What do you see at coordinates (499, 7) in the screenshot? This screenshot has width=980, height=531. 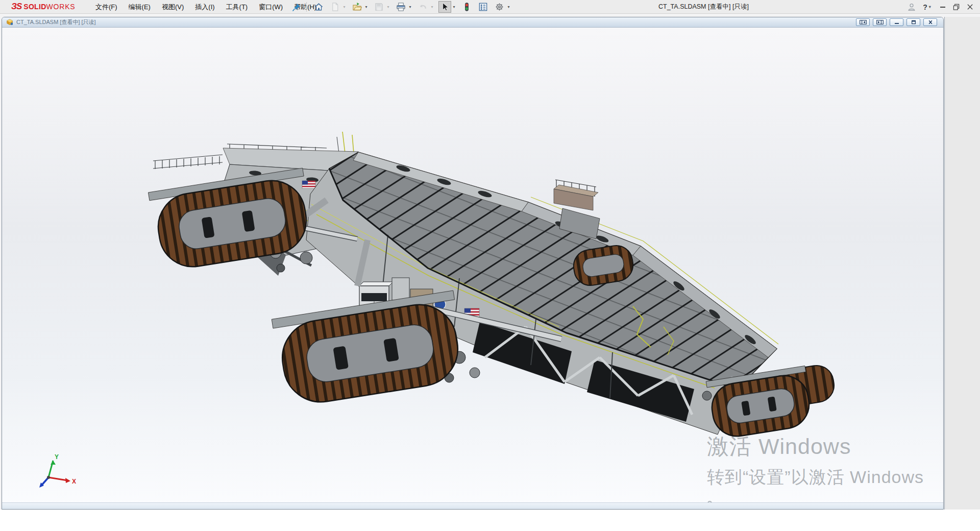 I see `settings-gear-icon` at bounding box center [499, 7].